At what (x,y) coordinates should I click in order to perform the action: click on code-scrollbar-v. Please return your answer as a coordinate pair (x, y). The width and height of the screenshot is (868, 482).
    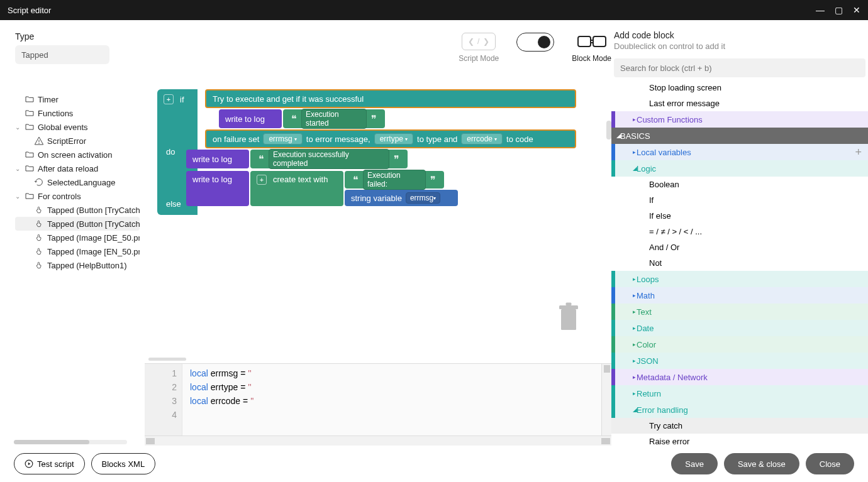
    Looking at the image, I should click on (606, 400).